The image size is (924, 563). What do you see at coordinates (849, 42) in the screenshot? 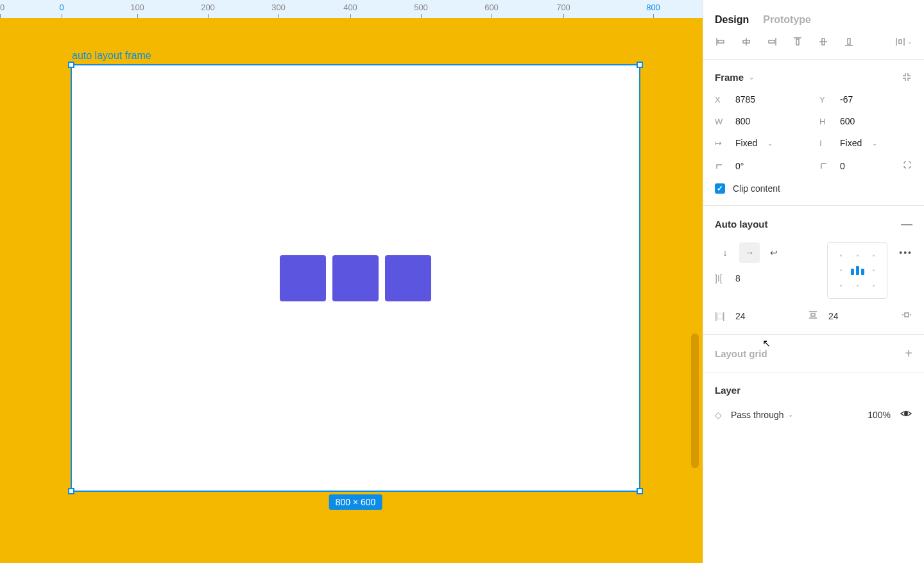
I see `align-bottom-icon` at bounding box center [849, 42].